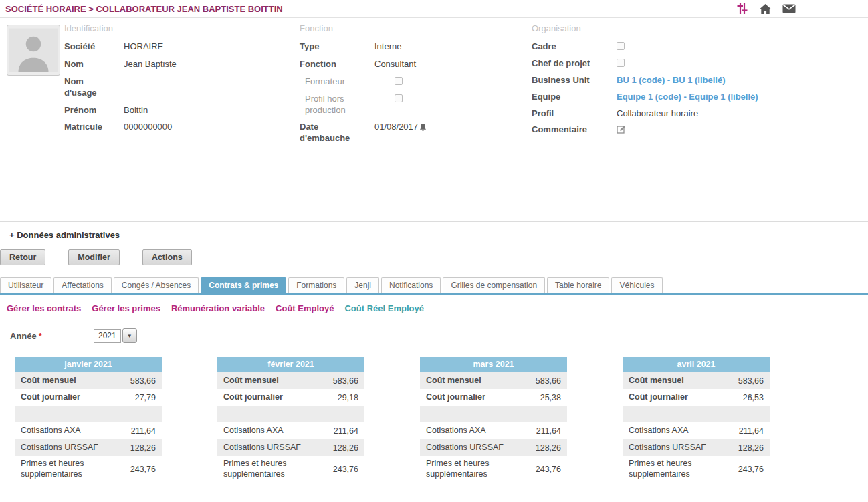 This screenshot has width=868, height=502. Describe the element at coordinates (291, 420) in the screenshot. I see `month-card-fevrier-2021: février 2021Coût mensuel583,66Coût journ…` at that location.